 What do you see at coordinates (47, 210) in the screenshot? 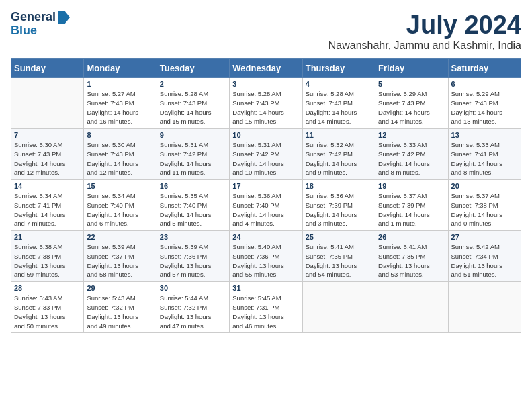
I see `day-info: Sunrise: 5:34 AMSunset: 7:41 PMDaylight:…` at bounding box center [47, 210].